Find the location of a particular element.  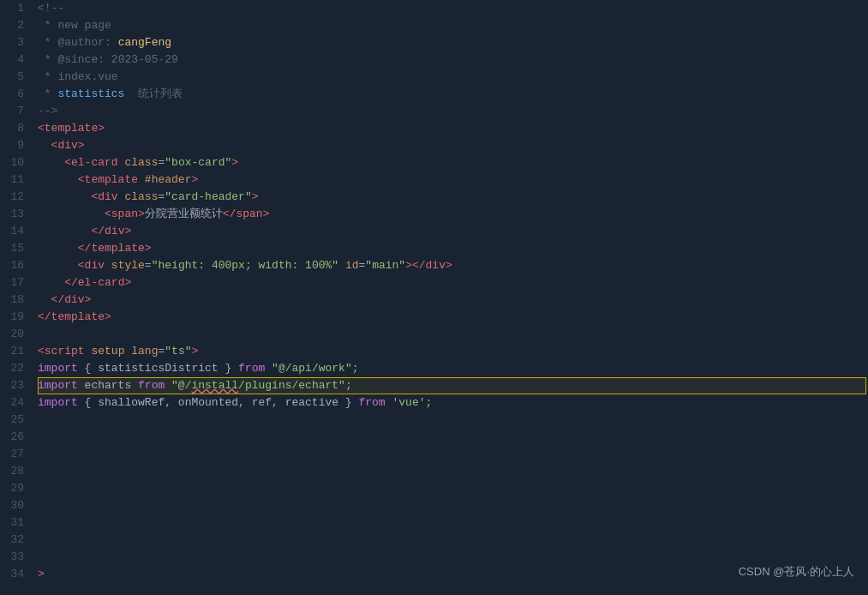

code-line: <div class="card-header"> is located at coordinates (452, 197).